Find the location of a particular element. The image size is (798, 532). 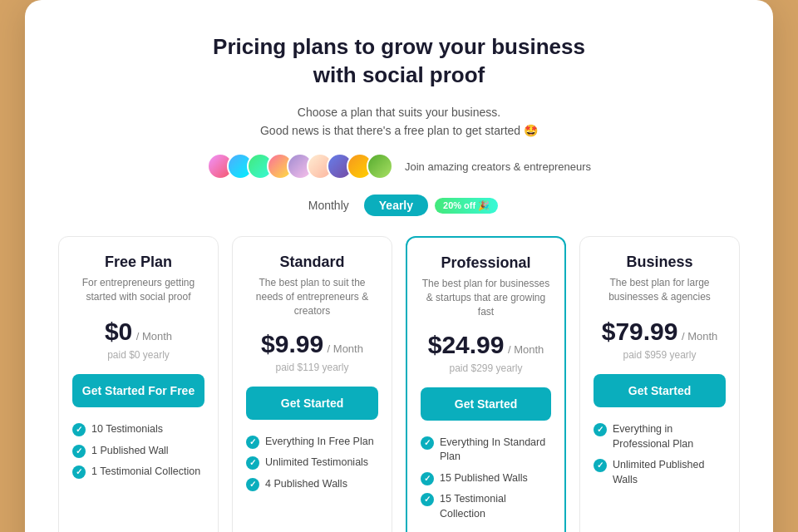

cta-button: Get Started For Free is located at coordinates (138, 391).